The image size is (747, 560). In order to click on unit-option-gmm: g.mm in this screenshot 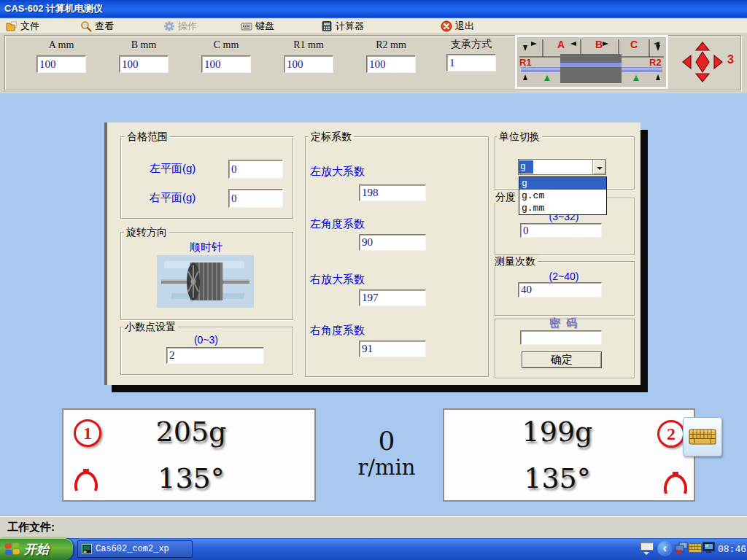, I will do `click(563, 209)`.